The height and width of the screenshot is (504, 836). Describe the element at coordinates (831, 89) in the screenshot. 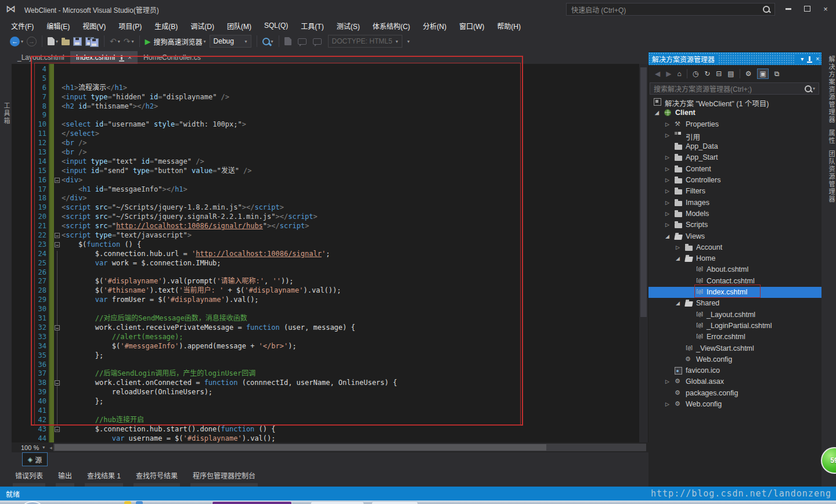

I see `vertical-tab-解决方案资源管理器: 解决方案资源管理器` at that location.